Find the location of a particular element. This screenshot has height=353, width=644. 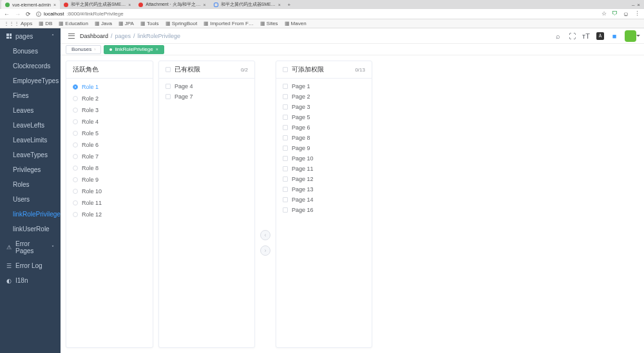

list-item: Page 14 is located at coordinates (324, 200).